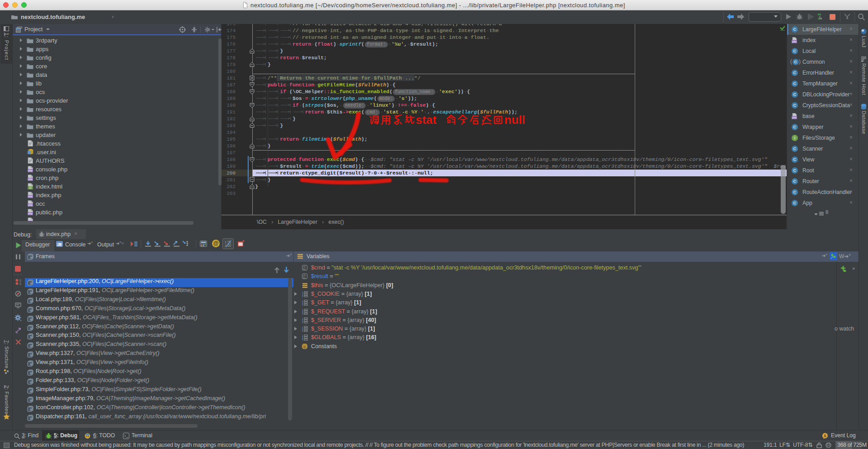 This screenshot has height=449, width=868. Describe the element at coordinates (515, 120) in the screenshot. I see `svg-text: null` at that location.